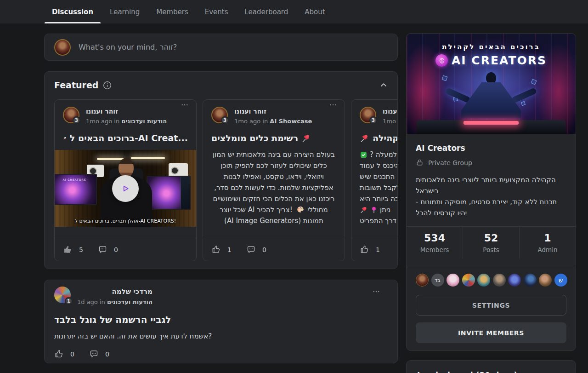  Describe the element at coordinates (217, 12) in the screenshot. I see `tab-events: Events` at that location.